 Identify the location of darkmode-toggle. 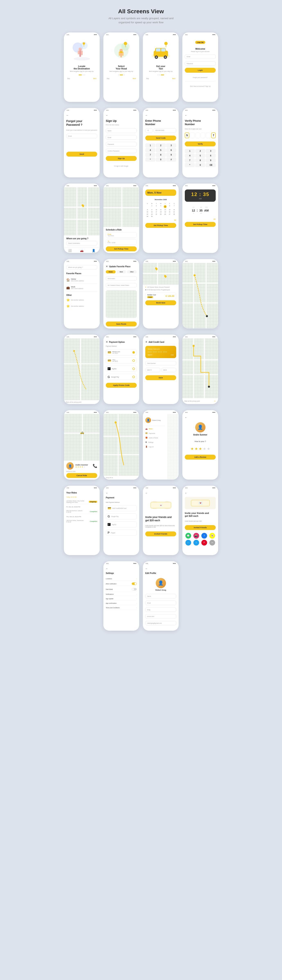
(134, 589).